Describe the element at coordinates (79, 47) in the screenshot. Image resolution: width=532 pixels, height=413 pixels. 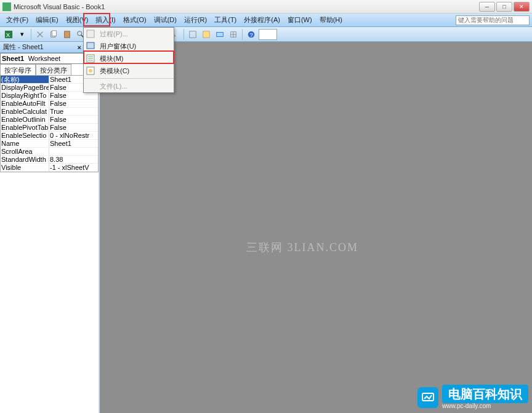
I see `properties-close-button: ×` at that location.